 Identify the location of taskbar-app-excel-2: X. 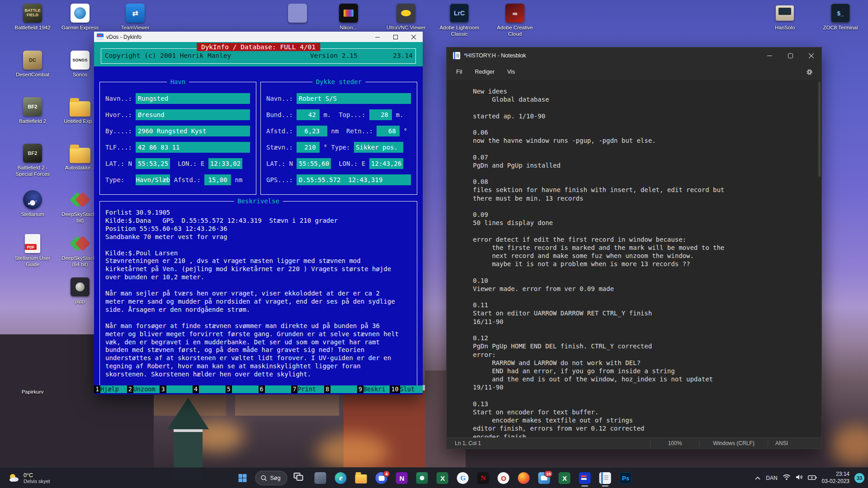
(564, 478).